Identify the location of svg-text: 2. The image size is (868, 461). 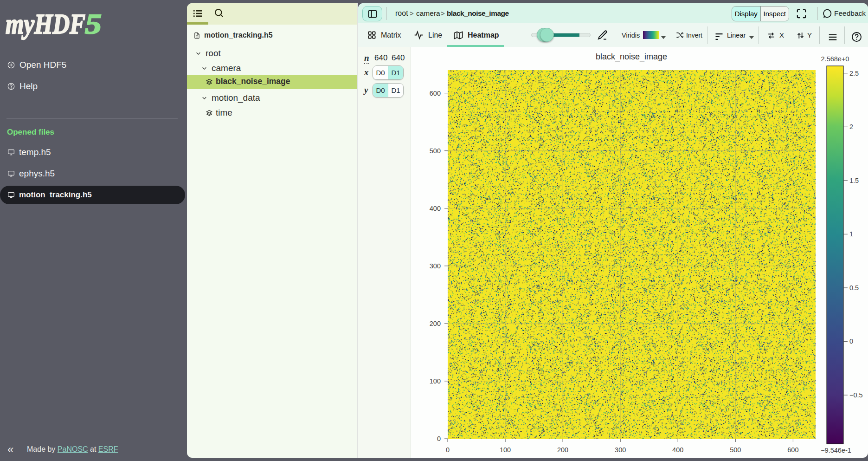
(851, 127).